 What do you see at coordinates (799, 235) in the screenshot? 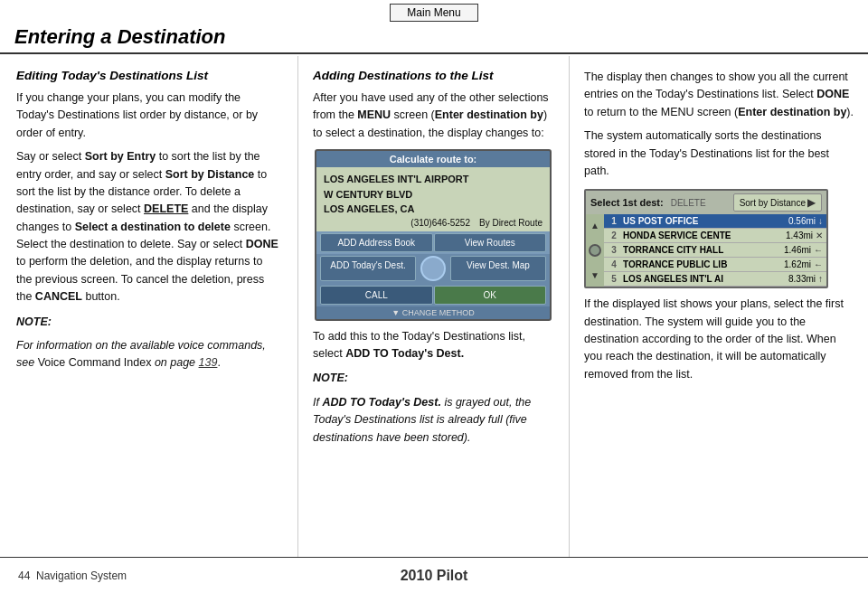
I see `row-dist-2: 1.43mi` at bounding box center [799, 235].